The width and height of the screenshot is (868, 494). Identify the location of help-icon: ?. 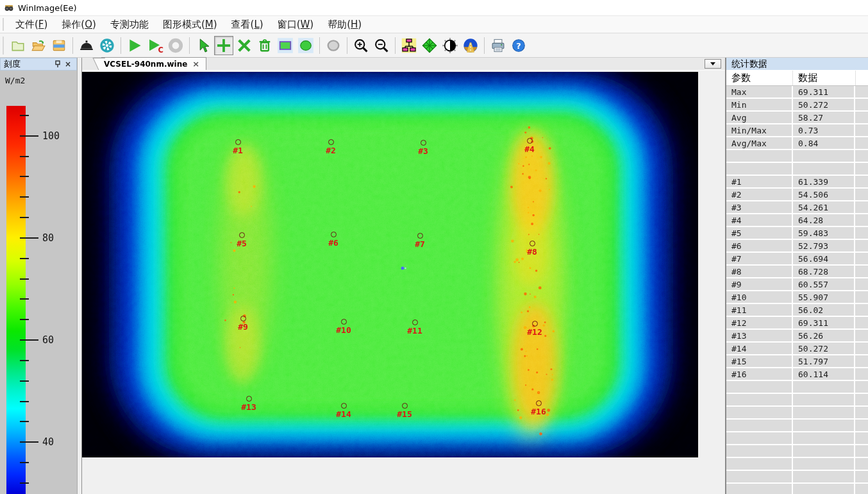
(519, 46).